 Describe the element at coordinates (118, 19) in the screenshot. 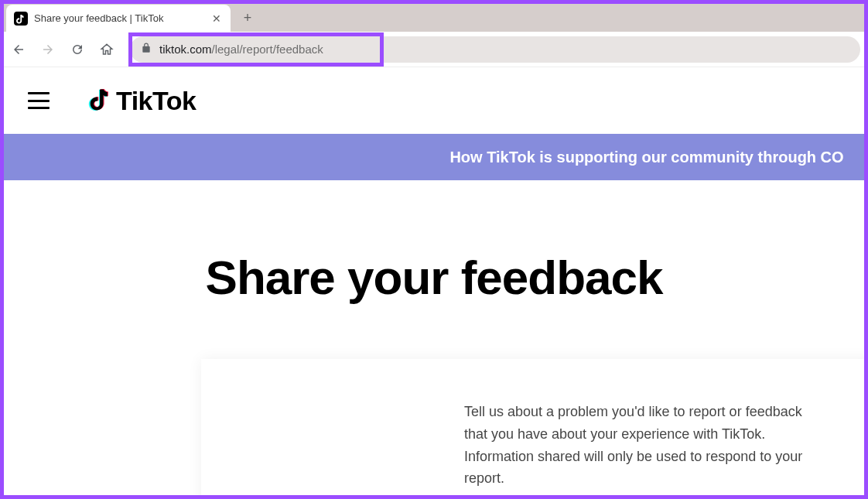

I see `browser-tab: Share your feedback | TikTok ✕` at that location.